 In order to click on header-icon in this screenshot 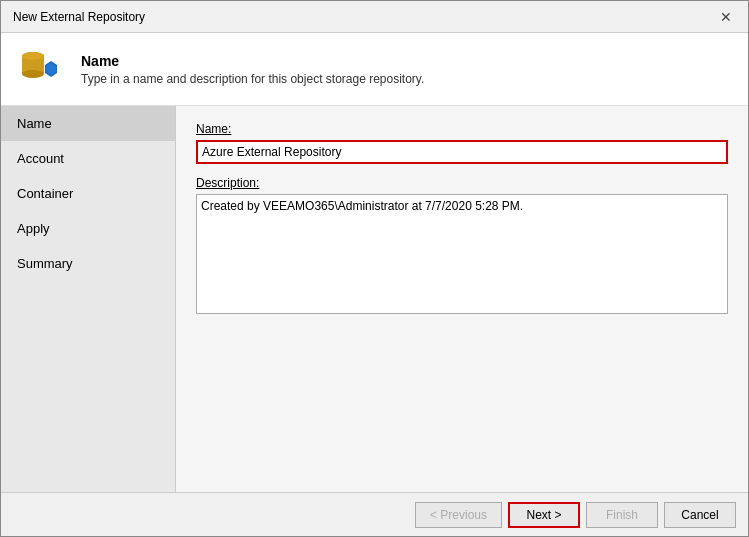, I will do `click(41, 69)`.